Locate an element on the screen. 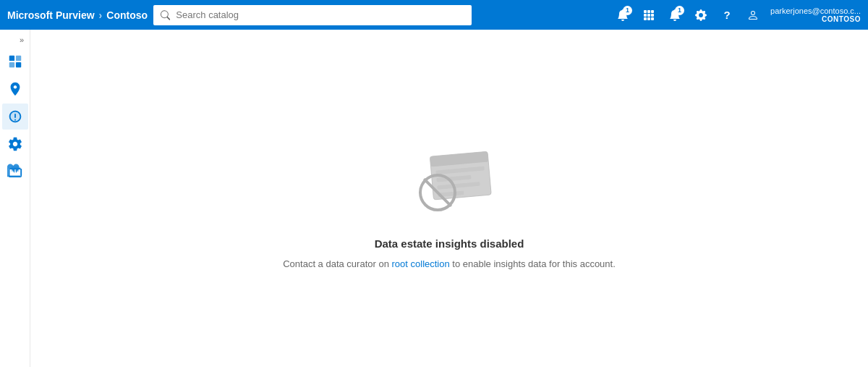  management-icon is located at coordinates (15, 144).